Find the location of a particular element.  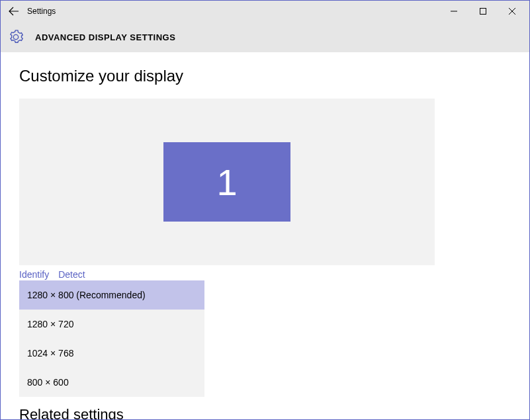

close-button is located at coordinates (512, 11).